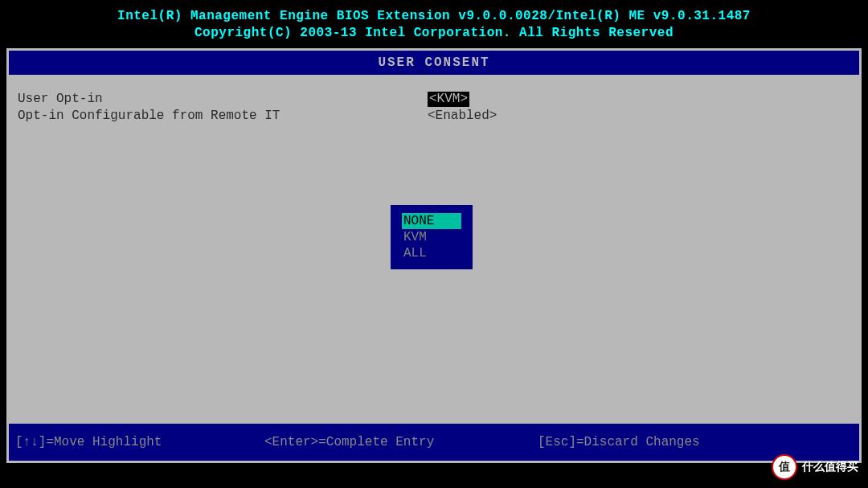  Describe the element at coordinates (140, 442) in the screenshot. I see `help-move: [↑↓]=Move Highlight` at that location.